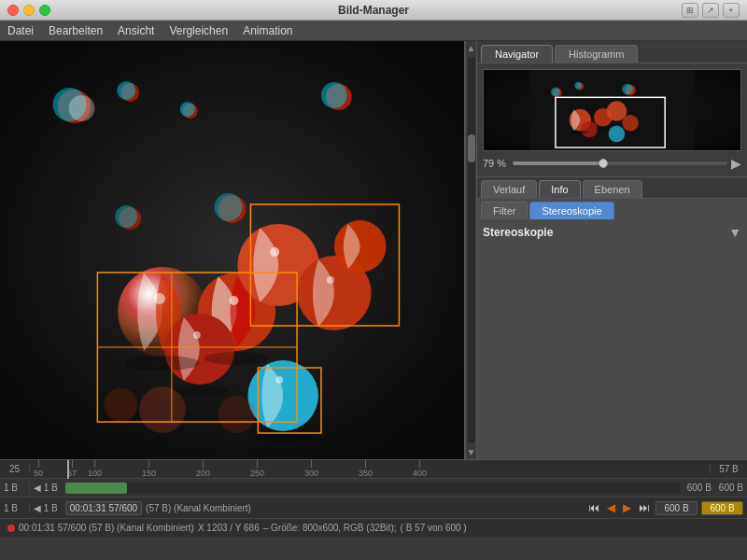  What do you see at coordinates (690, 10) in the screenshot?
I see `toolbar-btn-1: ⊞` at bounding box center [690, 10].